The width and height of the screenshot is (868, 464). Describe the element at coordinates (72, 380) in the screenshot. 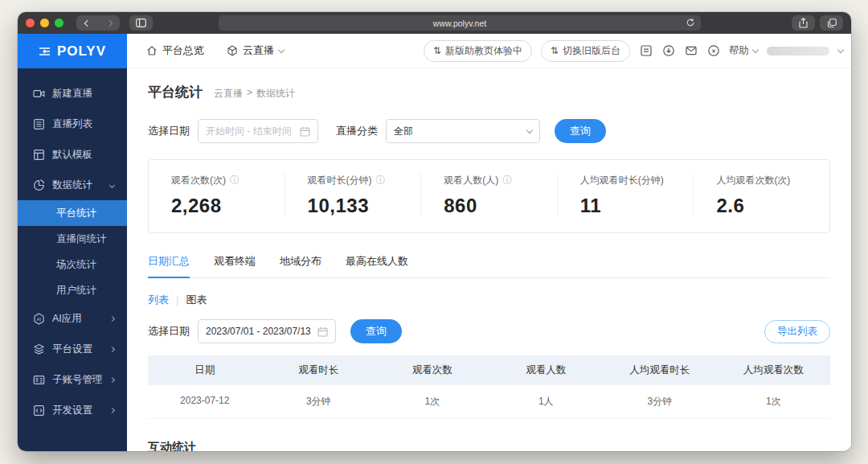

I see `sidebar-item-subaccount: 子账号管理` at that location.